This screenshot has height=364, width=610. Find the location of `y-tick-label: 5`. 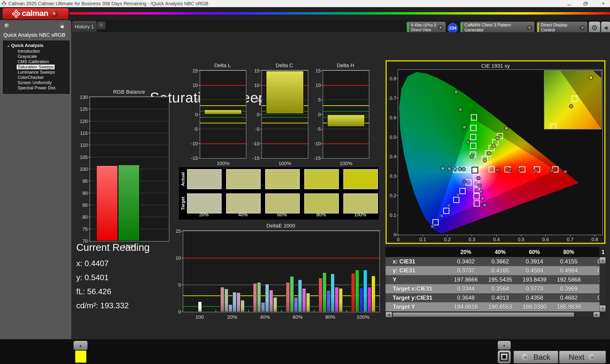

y-tick-label: 5 is located at coordinates (258, 100).